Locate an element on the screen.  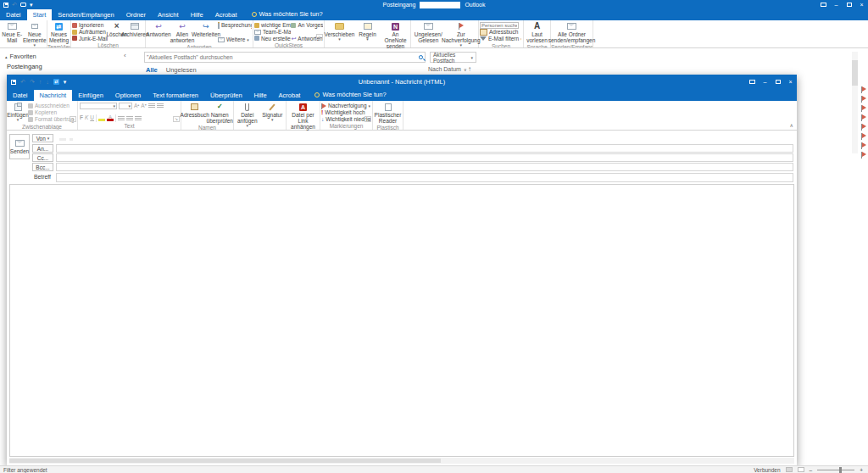
search-scope-dropdown: Aktuelles Postfach ▾ is located at coordinates (453, 58).